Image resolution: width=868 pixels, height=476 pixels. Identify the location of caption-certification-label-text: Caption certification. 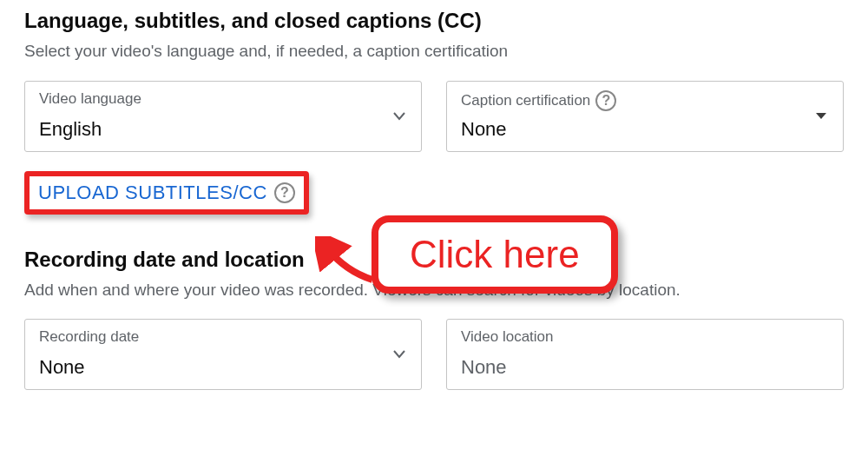
(526, 101).